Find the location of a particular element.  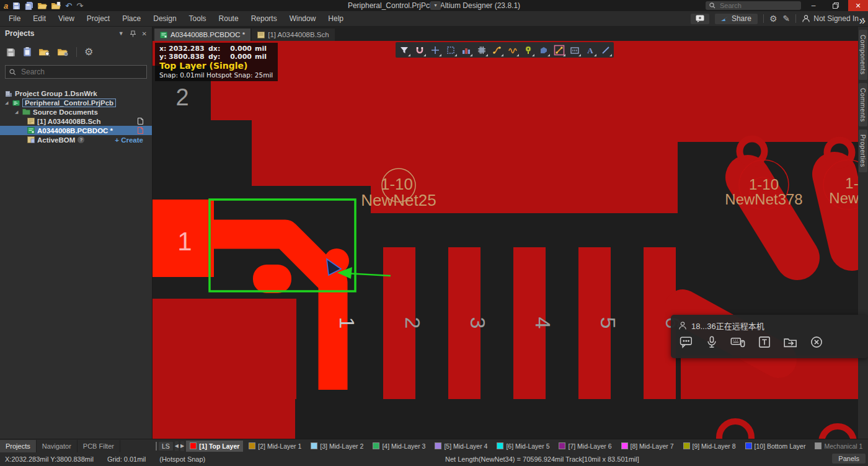

undo-icon: ↶ is located at coordinates (68, 6).